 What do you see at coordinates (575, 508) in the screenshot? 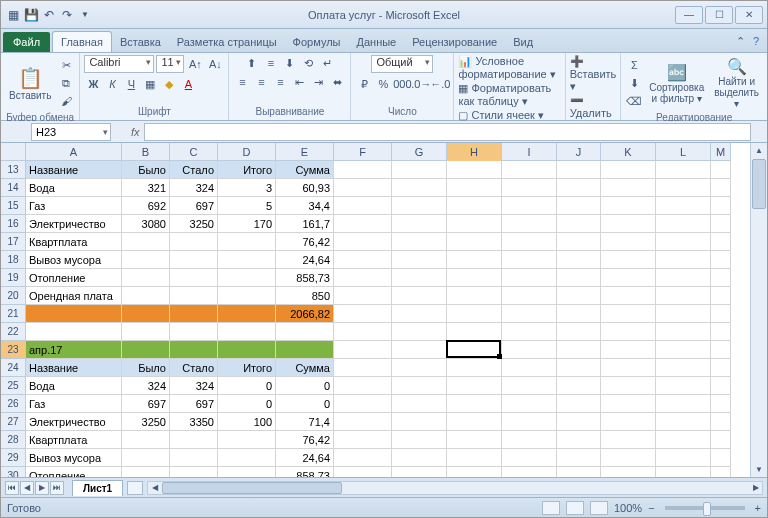
I see `page-layout-view-button` at bounding box center [575, 508].